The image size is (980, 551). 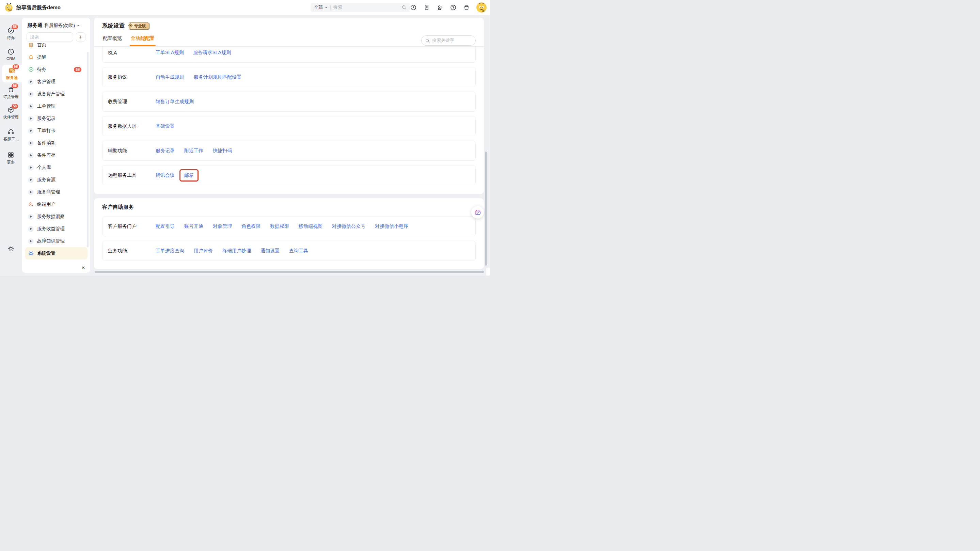 What do you see at coordinates (56, 69) in the screenshot?
I see `sidebar-item-2: 待办58` at bounding box center [56, 69].